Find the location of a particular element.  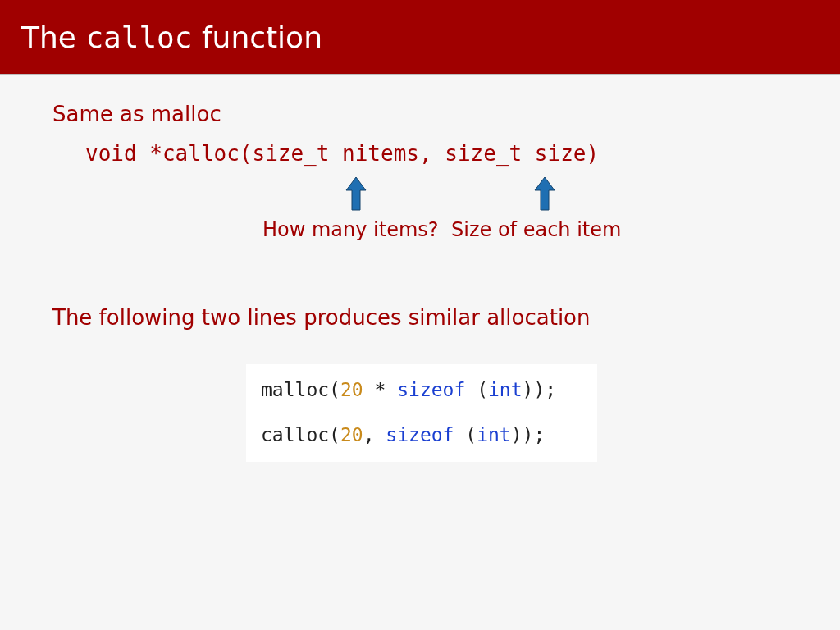

code-token: , is located at coordinates (375, 435).